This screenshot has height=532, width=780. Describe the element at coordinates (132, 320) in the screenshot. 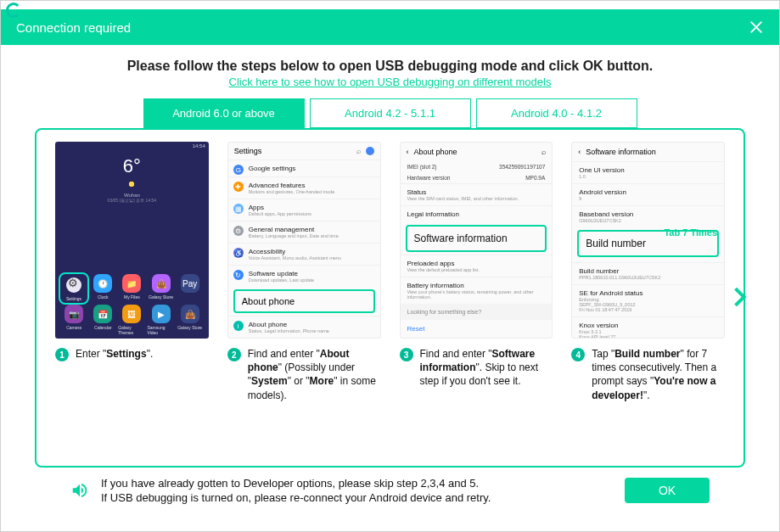

I see `app-icon: 🖼Galaxy Themes` at that location.